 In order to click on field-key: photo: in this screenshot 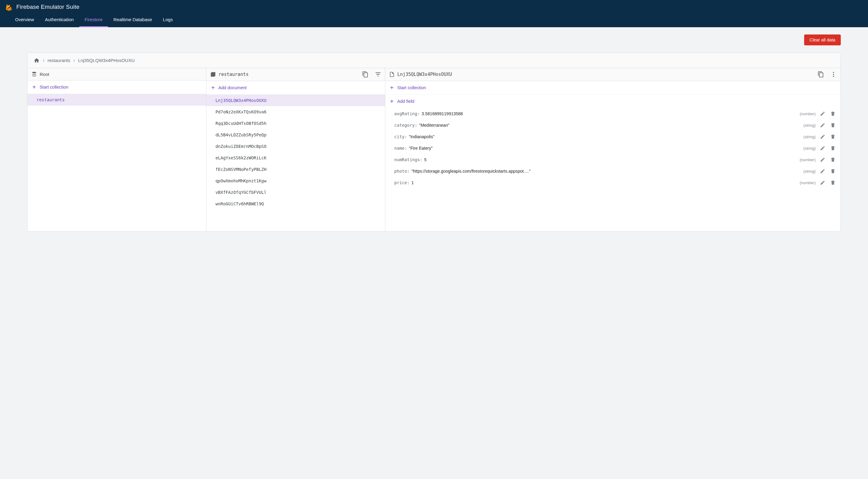, I will do `click(402, 171)`.